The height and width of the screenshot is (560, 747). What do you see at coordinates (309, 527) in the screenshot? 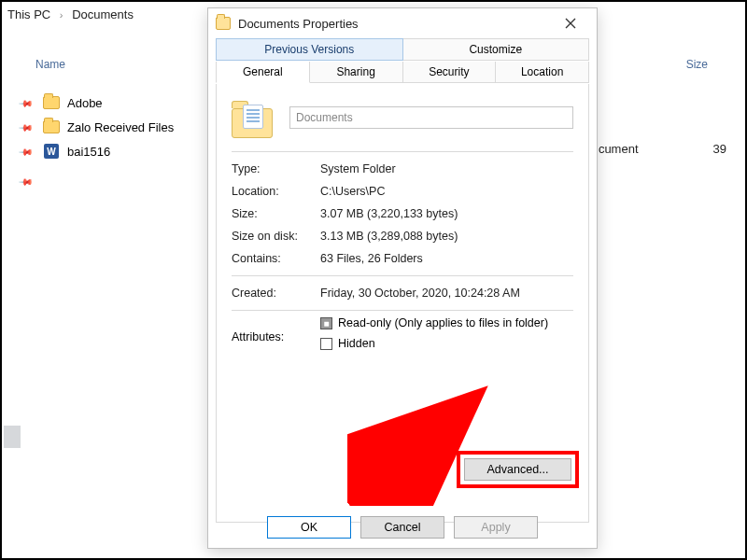
I see `ok-button: OK` at bounding box center [309, 527].